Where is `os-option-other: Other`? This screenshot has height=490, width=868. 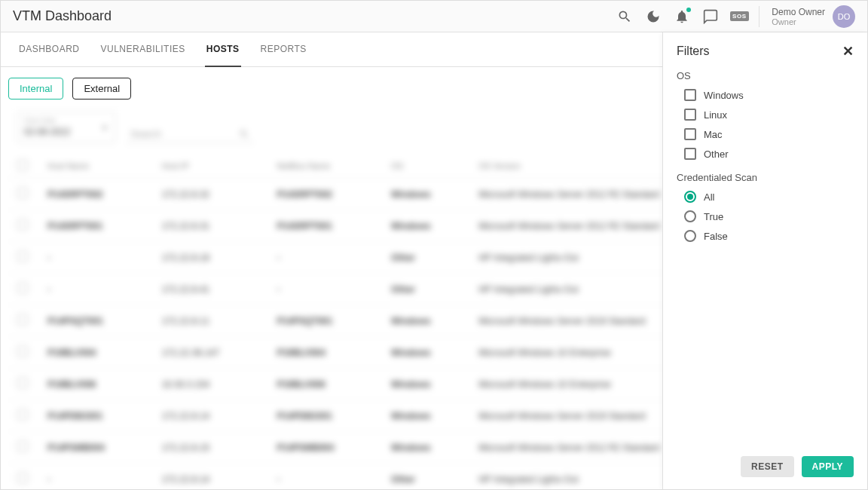 os-option-other: Other is located at coordinates (769, 154).